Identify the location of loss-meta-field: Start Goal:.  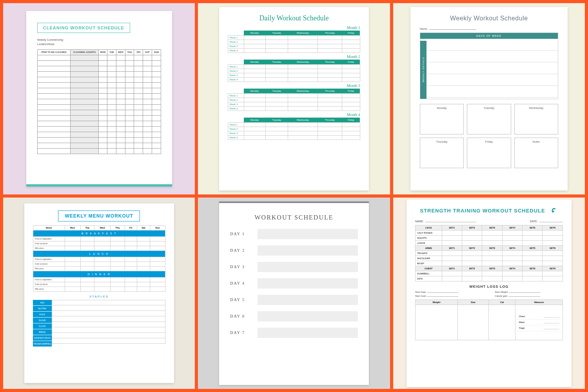
(449, 296).